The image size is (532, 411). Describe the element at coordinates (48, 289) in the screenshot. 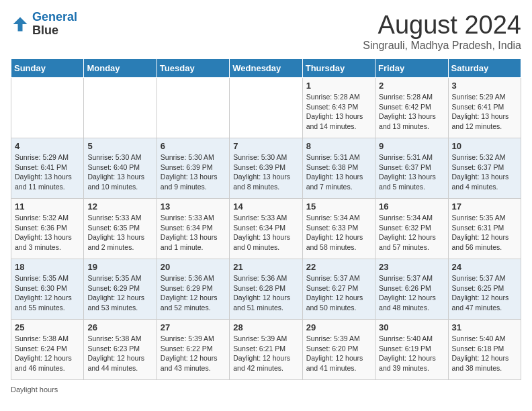

I see `calendar-cell: 18Sunrise: 5:35 AMSunset: 6:30 PMDayligh…` at that location.